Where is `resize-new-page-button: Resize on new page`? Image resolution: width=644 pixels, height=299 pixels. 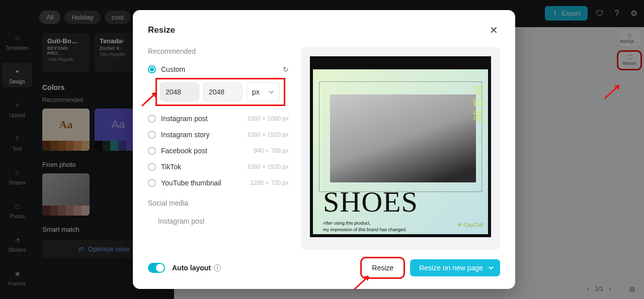 resize-new-page-button: Resize on new page is located at coordinates (455, 268).